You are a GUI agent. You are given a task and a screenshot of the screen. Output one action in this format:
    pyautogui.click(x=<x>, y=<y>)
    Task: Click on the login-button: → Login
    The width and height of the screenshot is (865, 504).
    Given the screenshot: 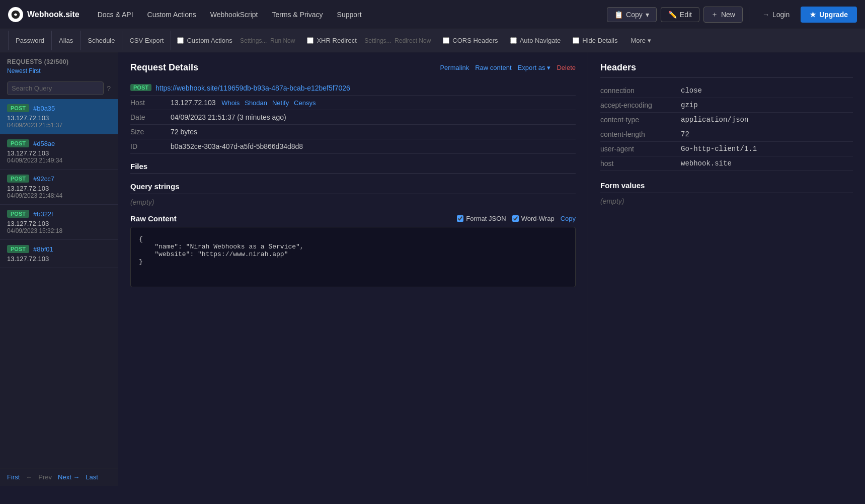 What is the action you would take?
    pyautogui.click(x=776, y=15)
    